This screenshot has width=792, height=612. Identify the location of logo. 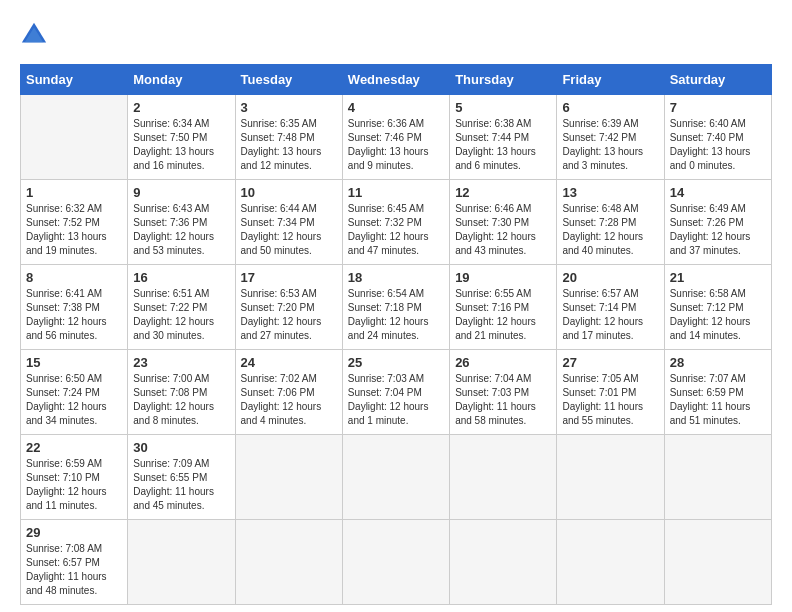
(36, 34).